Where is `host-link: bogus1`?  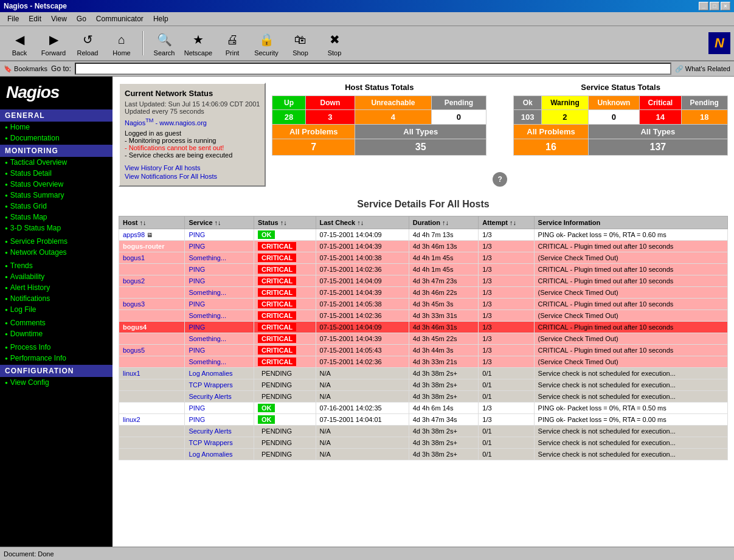 host-link: bogus1 is located at coordinates (134, 258).